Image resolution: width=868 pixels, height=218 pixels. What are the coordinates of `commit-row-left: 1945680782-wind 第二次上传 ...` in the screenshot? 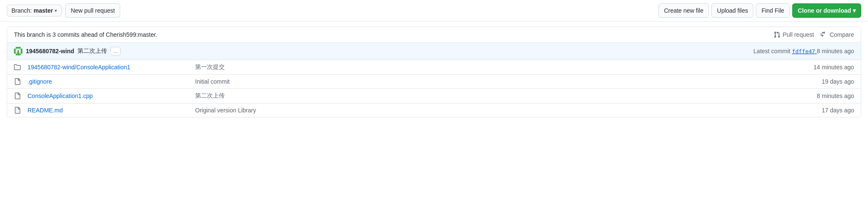 It's located at (67, 51).